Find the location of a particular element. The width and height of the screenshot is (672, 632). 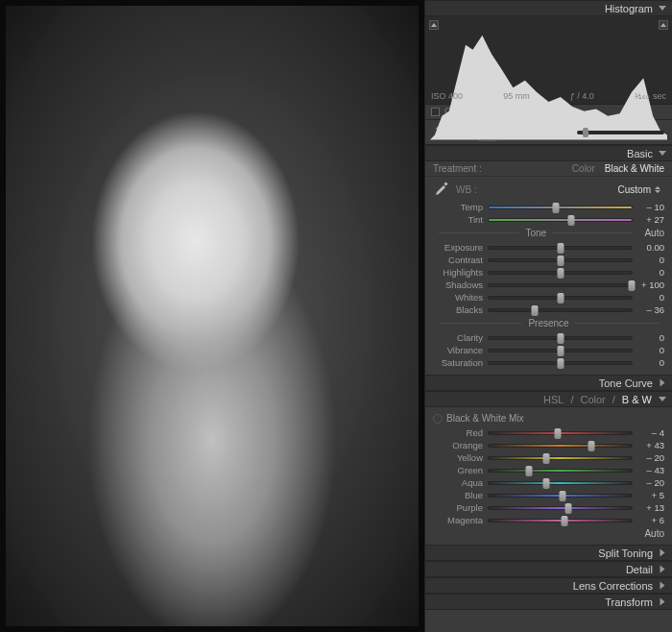

slider-aqua: Aqua – 20 is located at coordinates (549, 482).